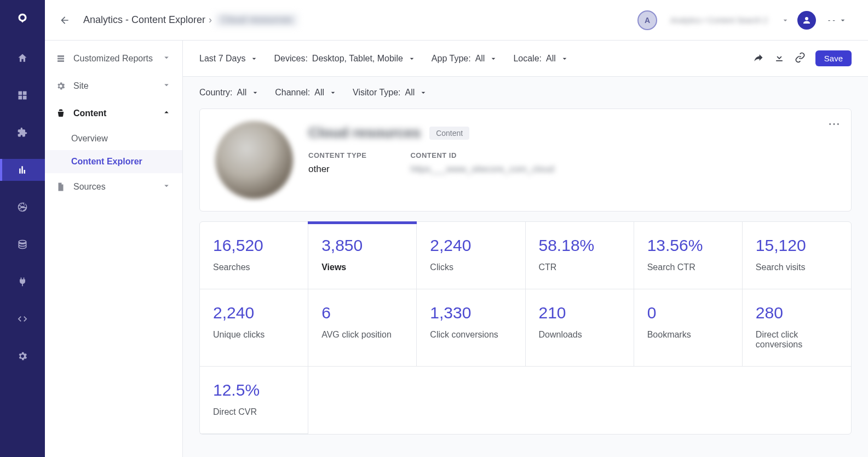  Describe the element at coordinates (688, 313) in the screenshot. I see `metric-value: 0` at that location.